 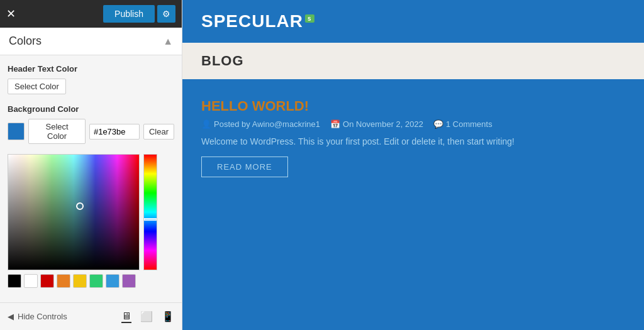 I want to click on page-title-bar: BLOG, so click(x=413, y=61).